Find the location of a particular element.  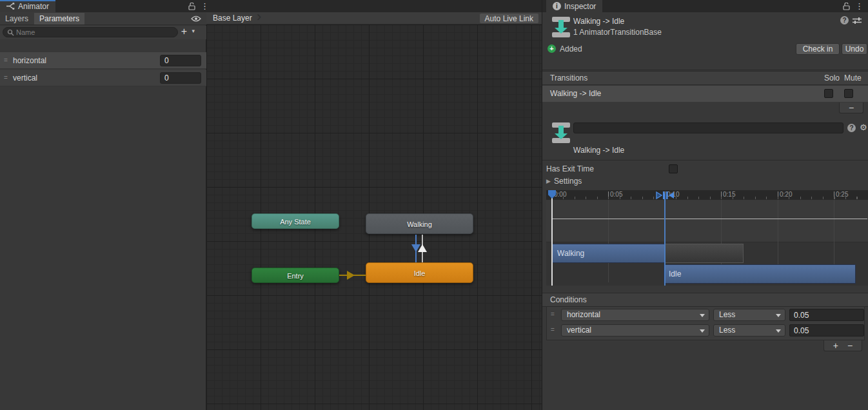

animator-menu-icon: ⋮ is located at coordinates (205, 6).